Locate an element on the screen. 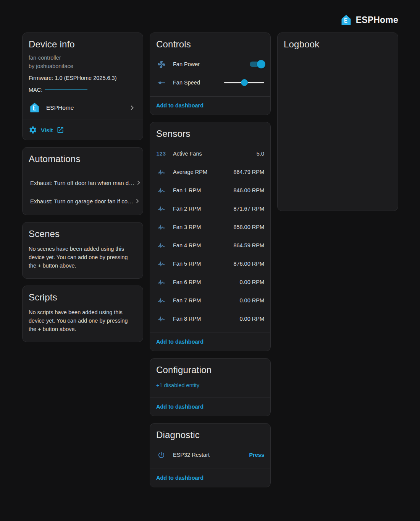  scripts-card: Scripts No scripts have been added using… is located at coordinates (82, 314).